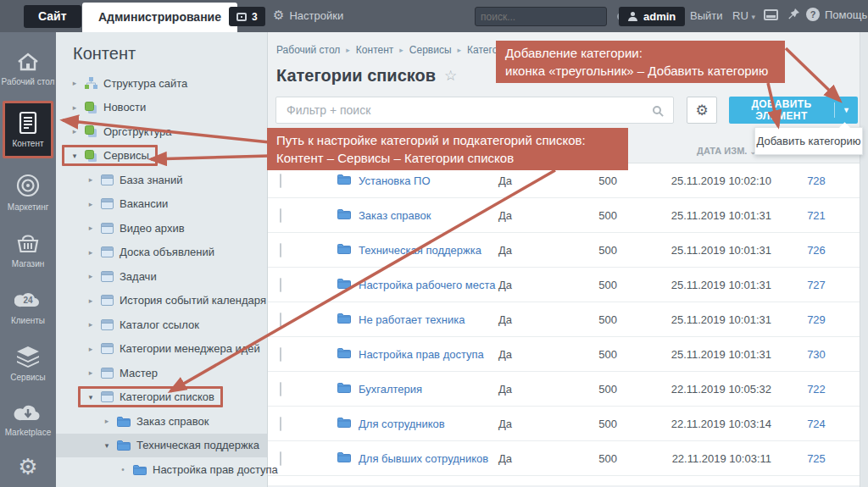 This screenshot has width=868, height=487. I want to click on tree-item: ▸Структура сайта, so click(161, 83).